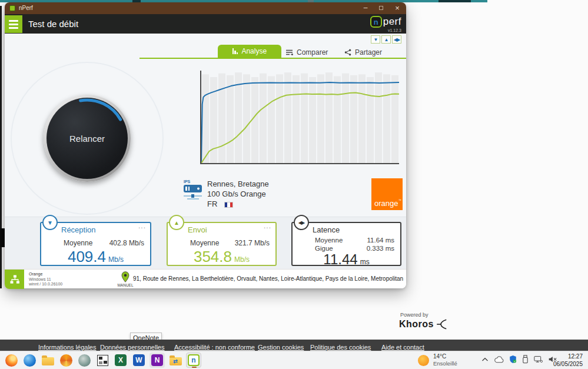 Image resolution: width=588 pixels, height=369 pixels. Describe the element at coordinates (273, 58) in the screenshot. I see `tab-underline` at that location.